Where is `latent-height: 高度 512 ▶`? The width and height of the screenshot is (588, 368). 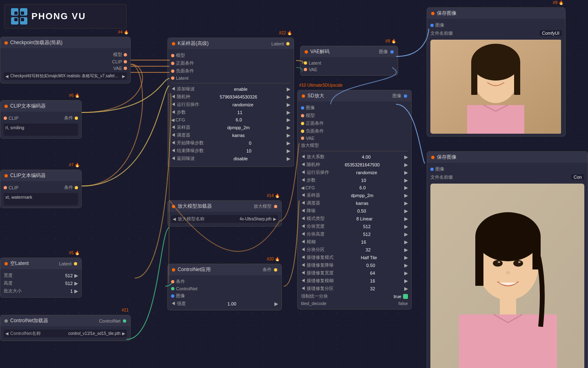
latent-height: 高度 512 ▶ is located at coordinates (41, 283).